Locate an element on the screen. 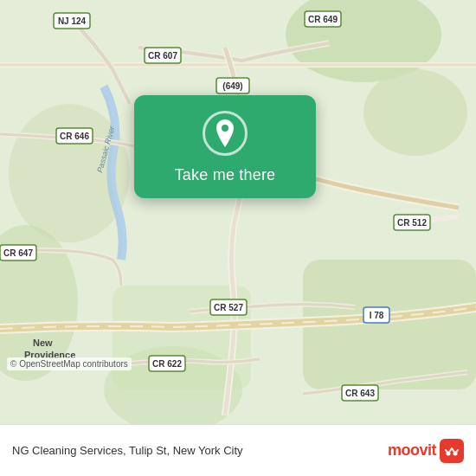 Image resolution: width=476 pixels, height=476 pixels. moovit-logo: moovit is located at coordinates (426, 451).